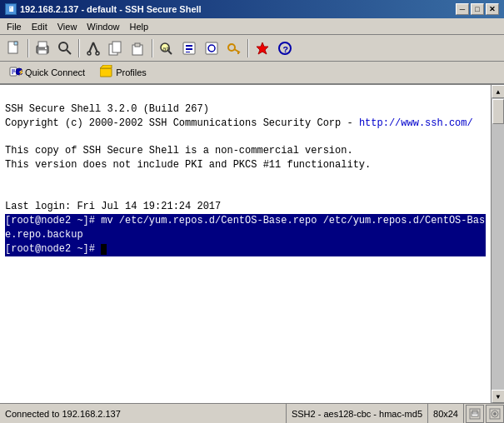 The image size is (504, 423). What do you see at coordinates (188, 165) in the screenshot?
I see `terminal-line5: This version does not include PKI and PK…` at bounding box center [188, 165].